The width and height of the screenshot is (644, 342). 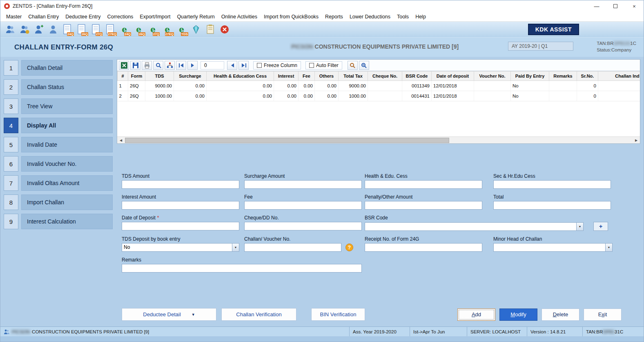 What do you see at coordinates (190, 76) in the screenshot?
I see `column-header: Surcharge` at bounding box center [190, 76].